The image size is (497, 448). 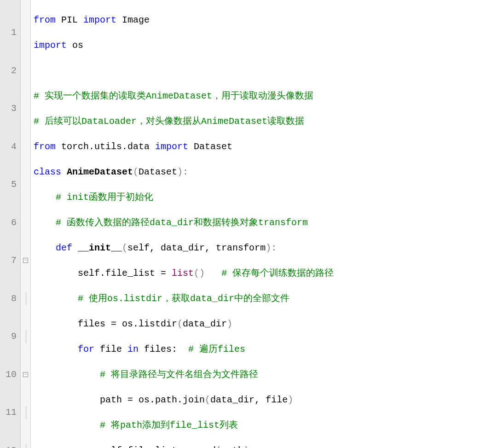 I want to click on code-line: class AnimeDataset(Dataset):, so click(x=193, y=172).